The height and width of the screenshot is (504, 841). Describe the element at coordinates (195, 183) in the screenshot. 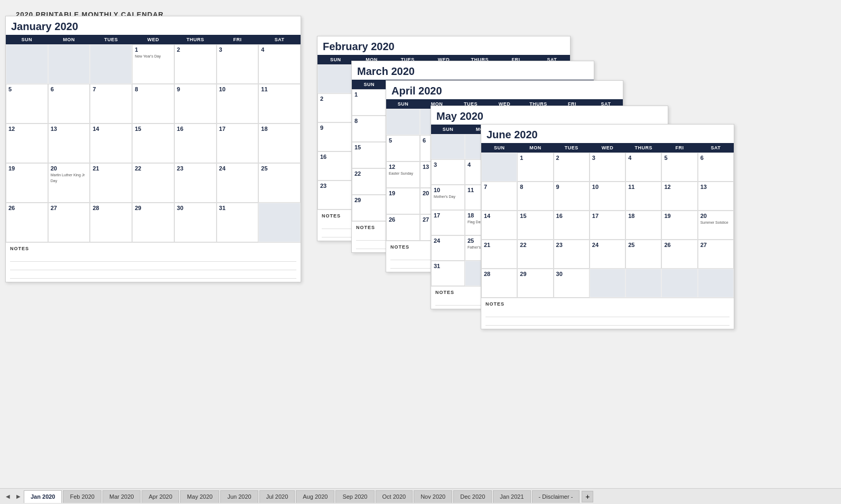

I see `jan-cell-23: 23` at that location.